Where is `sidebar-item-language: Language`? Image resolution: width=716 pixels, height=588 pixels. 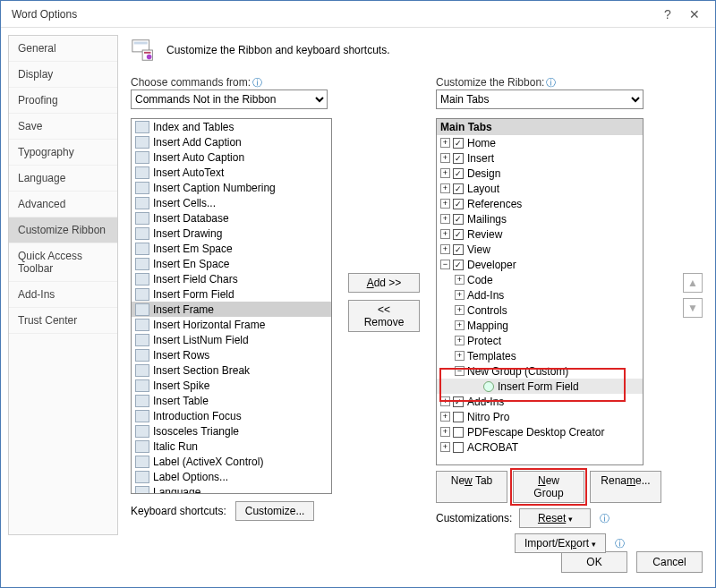 sidebar-item-language: Language is located at coordinates (63, 179).